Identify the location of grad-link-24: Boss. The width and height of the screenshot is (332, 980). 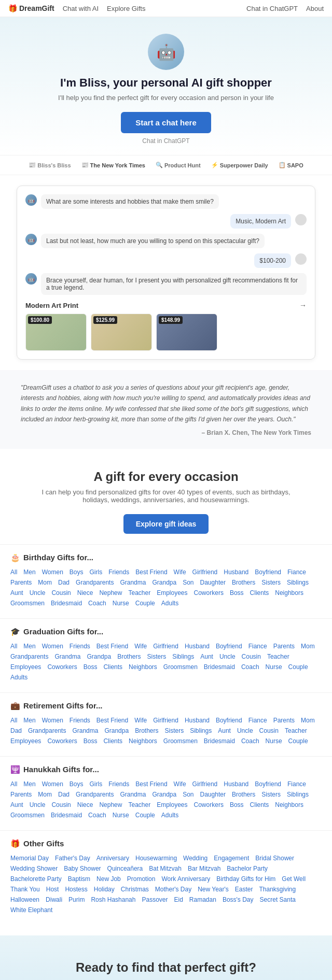
(90, 667).